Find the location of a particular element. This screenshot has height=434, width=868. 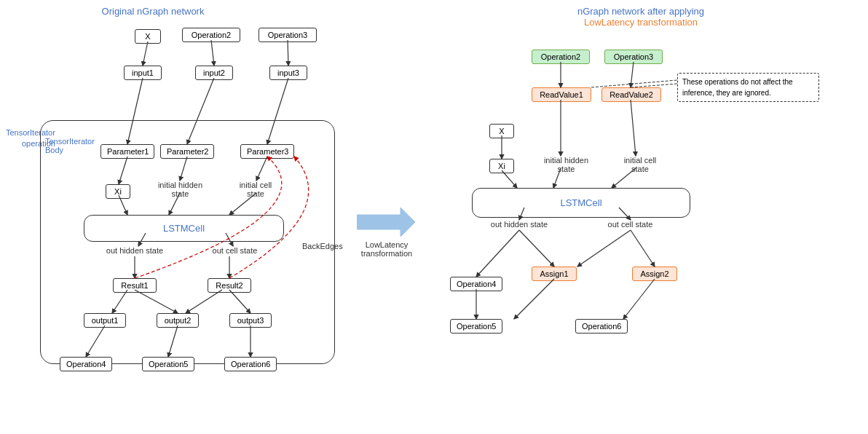

node-parameter2: Parameter2 is located at coordinates (187, 151).